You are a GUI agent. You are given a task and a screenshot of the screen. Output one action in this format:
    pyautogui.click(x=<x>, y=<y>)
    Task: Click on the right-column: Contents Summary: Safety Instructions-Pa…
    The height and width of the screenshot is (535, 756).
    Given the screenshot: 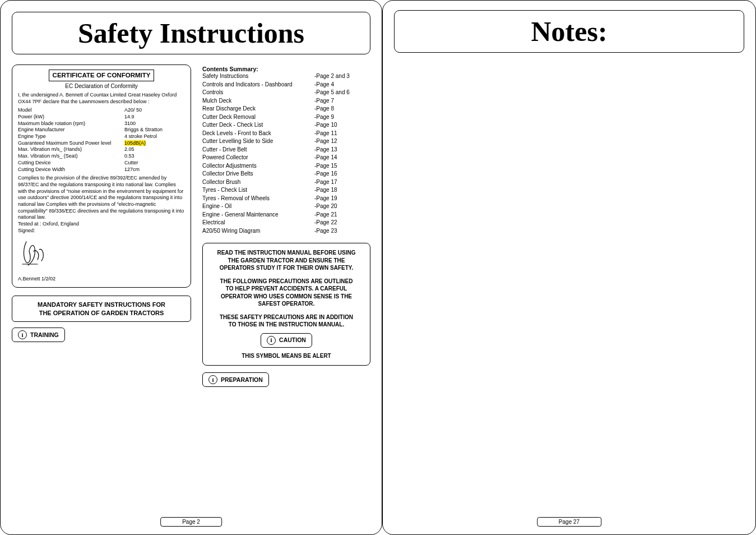 What is the action you would take?
    pyautogui.click(x=286, y=225)
    